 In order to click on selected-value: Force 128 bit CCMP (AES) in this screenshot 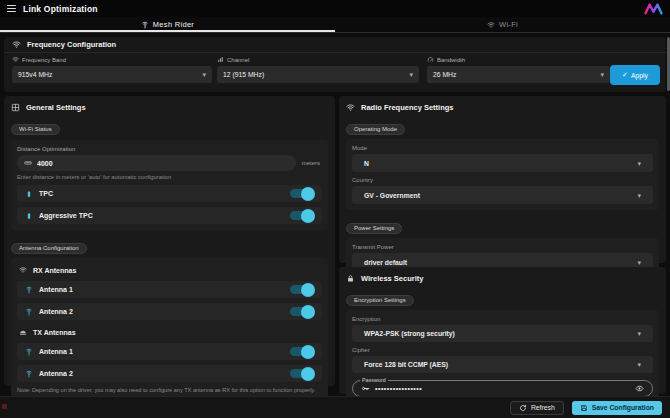, I will do `click(406, 364)`.